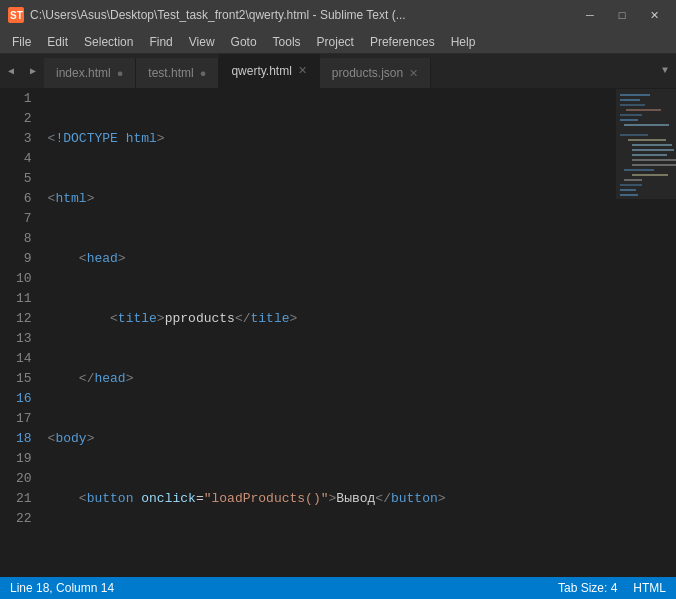 The height and width of the screenshot is (599, 676). What do you see at coordinates (33, 71) in the screenshot?
I see `tab-next-button: ▶` at bounding box center [33, 71].